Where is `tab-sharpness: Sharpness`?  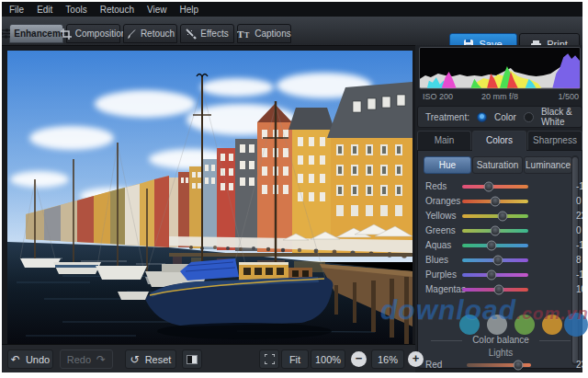 tab-sharpness: Sharpness is located at coordinates (555, 140).